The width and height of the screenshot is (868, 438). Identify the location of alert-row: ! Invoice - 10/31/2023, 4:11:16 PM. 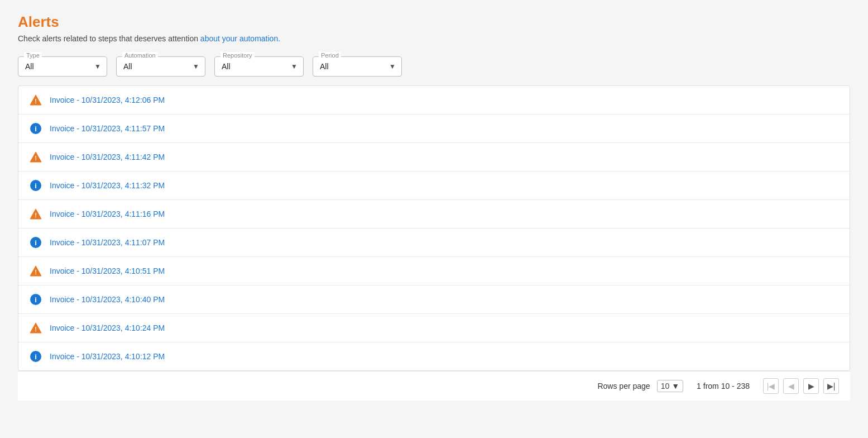
(434, 215).